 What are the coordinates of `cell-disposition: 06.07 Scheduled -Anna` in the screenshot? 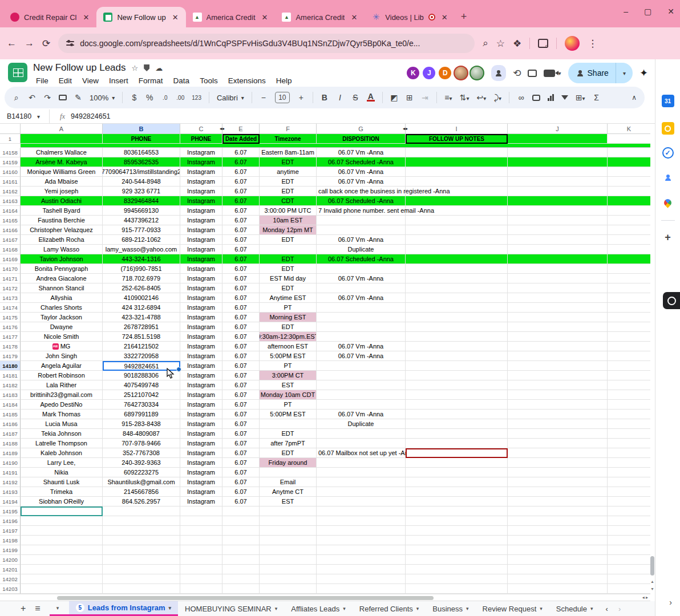 It's located at (361, 201).